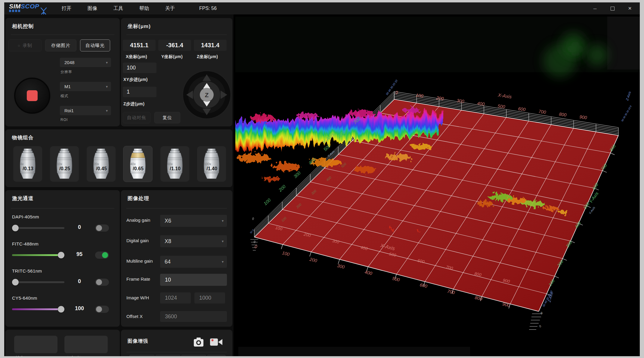  I want to click on menu-item-5: 关于, so click(170, 8).